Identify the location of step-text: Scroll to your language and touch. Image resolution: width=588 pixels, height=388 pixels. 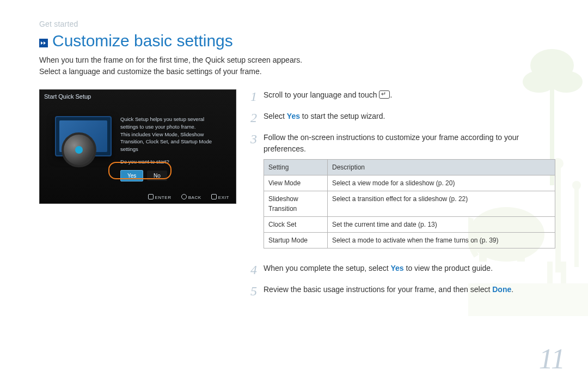
(321, 95).